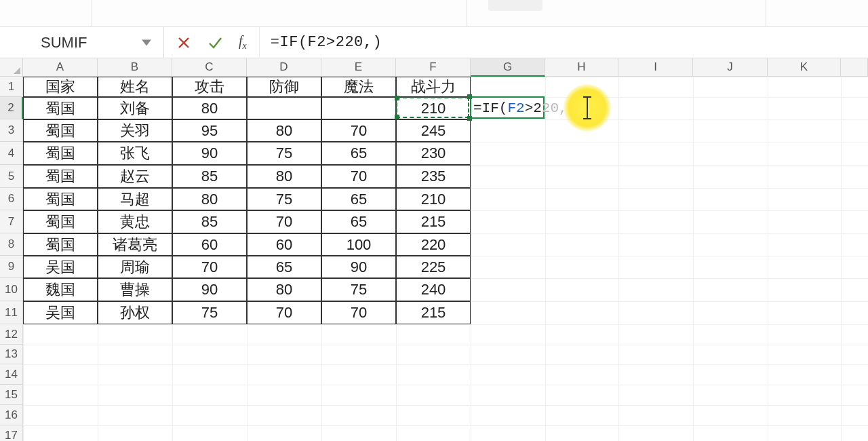  What do you see at coordinates (359, 244) in the screenshot?
I see `cell-E8: 100` at bounding box center [359, 244].